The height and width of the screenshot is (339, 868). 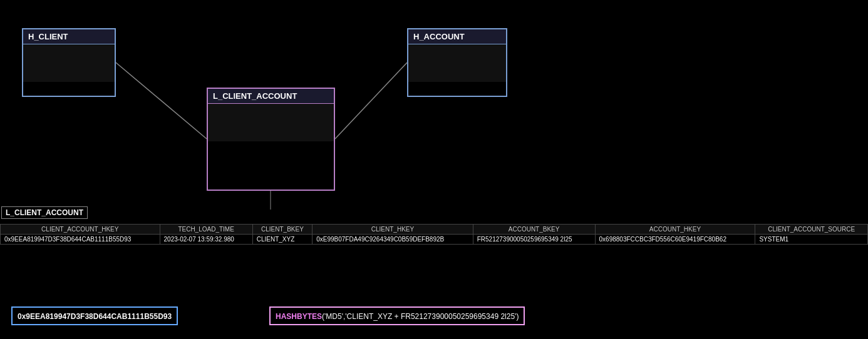 I want to click on h-client-label: H_CLIENT, so click(x=69, y=37).